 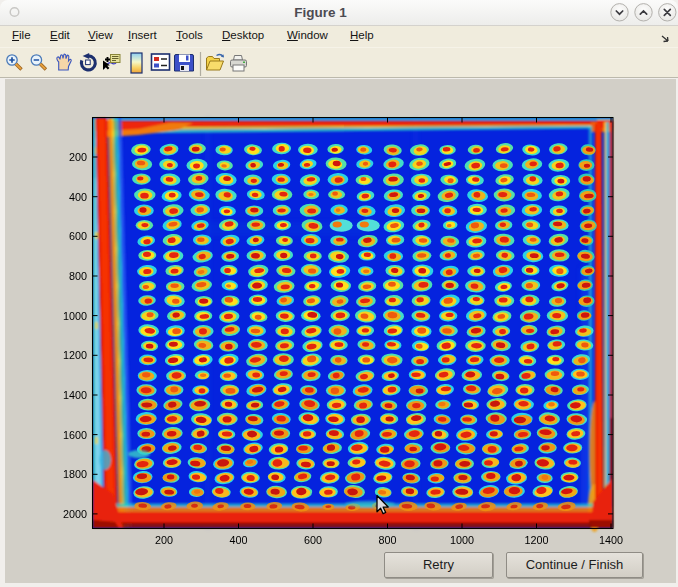 I want to click on svg-text: 1800, so click(x=75, y=474).